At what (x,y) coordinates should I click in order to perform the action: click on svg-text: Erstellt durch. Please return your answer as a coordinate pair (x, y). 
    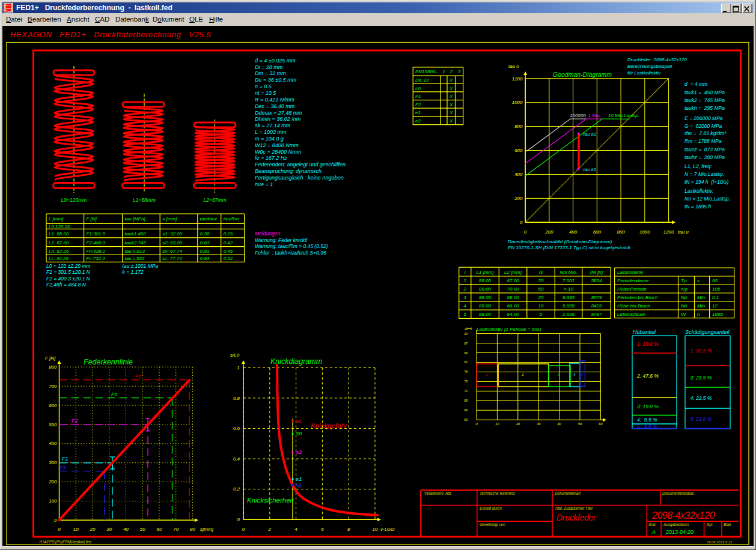
    Looking at the image, I should click on (490, 508).